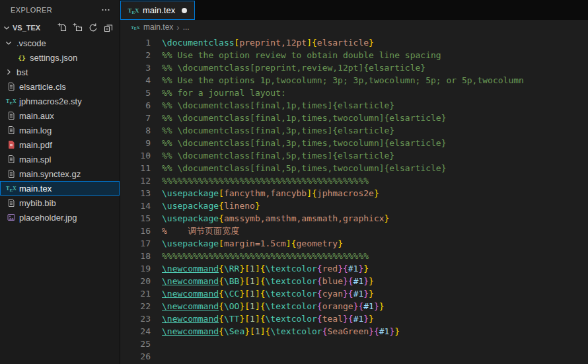  I want to click on tree-item-mybib-bib: mybib.bib, so click(59, 203).